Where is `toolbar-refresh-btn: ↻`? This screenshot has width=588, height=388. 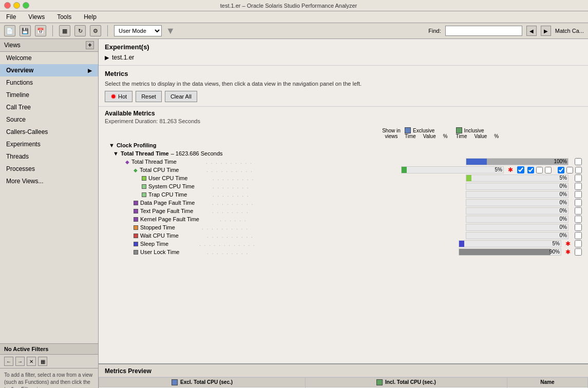
toolbar-refresh-btn: ↻ is located at coordinates (80, 31).